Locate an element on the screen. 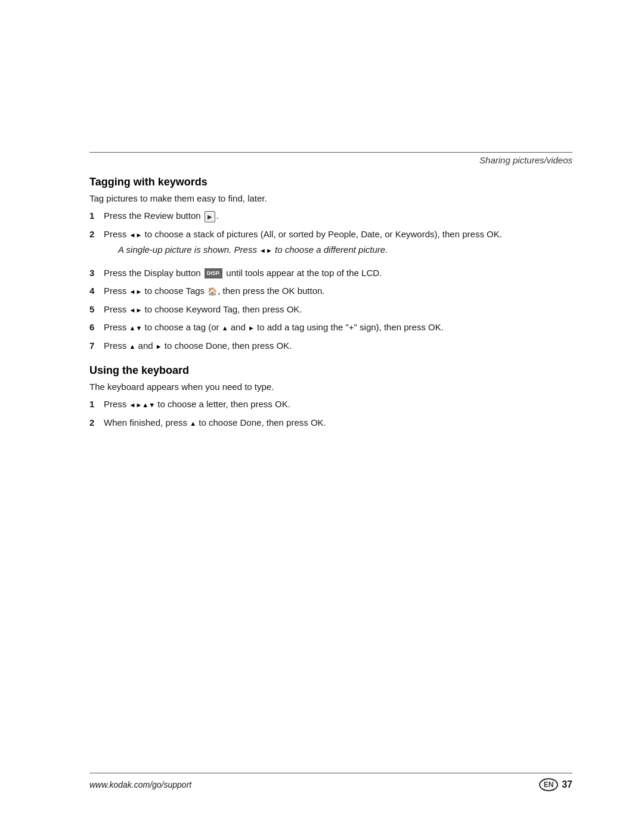 This screenshot has width=644, height=833. section1-title: Tagging with keywords is located at coordinates (331, 182).